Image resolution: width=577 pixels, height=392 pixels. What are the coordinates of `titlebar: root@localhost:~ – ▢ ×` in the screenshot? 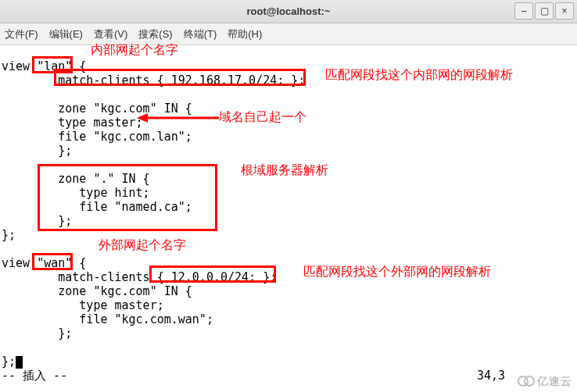 It's located at (288, 12).